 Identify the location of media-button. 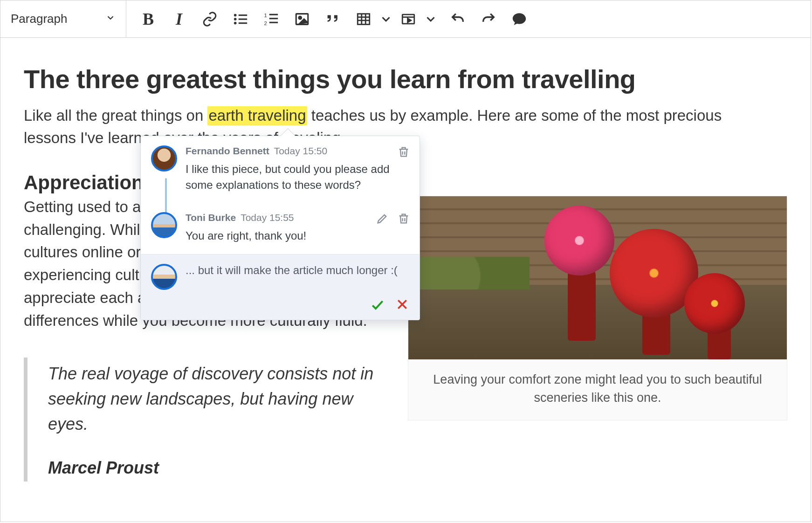
(408, 19).